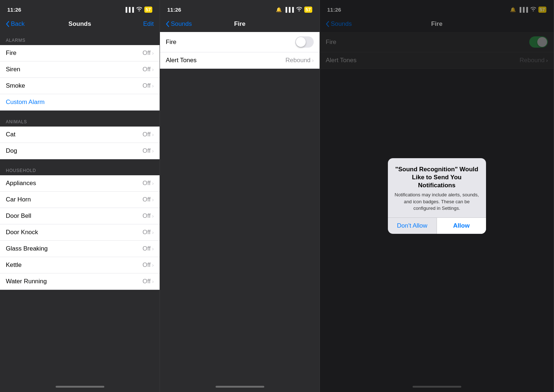 The width and height of the screenshot is (554, 392). Describe the element at coordinates (148, 135) in the screenshot. I see `item-right-cat: Off ›` at that location.